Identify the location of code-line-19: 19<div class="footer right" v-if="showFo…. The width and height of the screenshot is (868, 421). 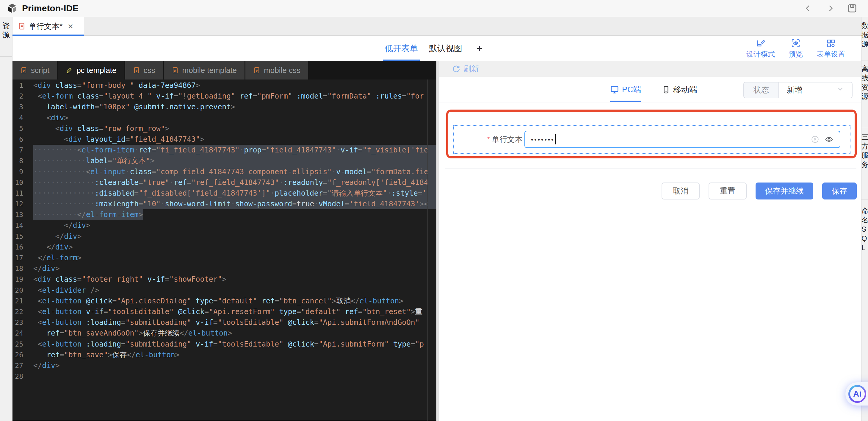
(224, 279).